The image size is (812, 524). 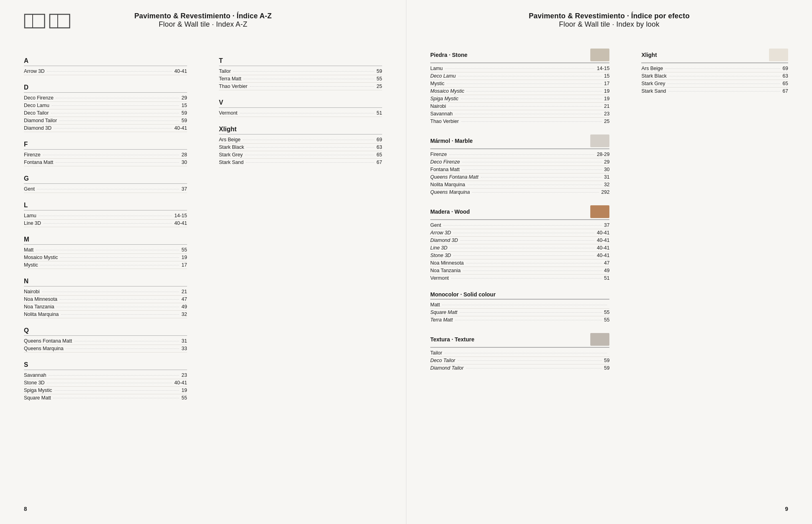 What do you see at coordinates (520, 76) in the screenshot?
I see `list-item: Deco Lamu15` at bounding box center [520, 76].